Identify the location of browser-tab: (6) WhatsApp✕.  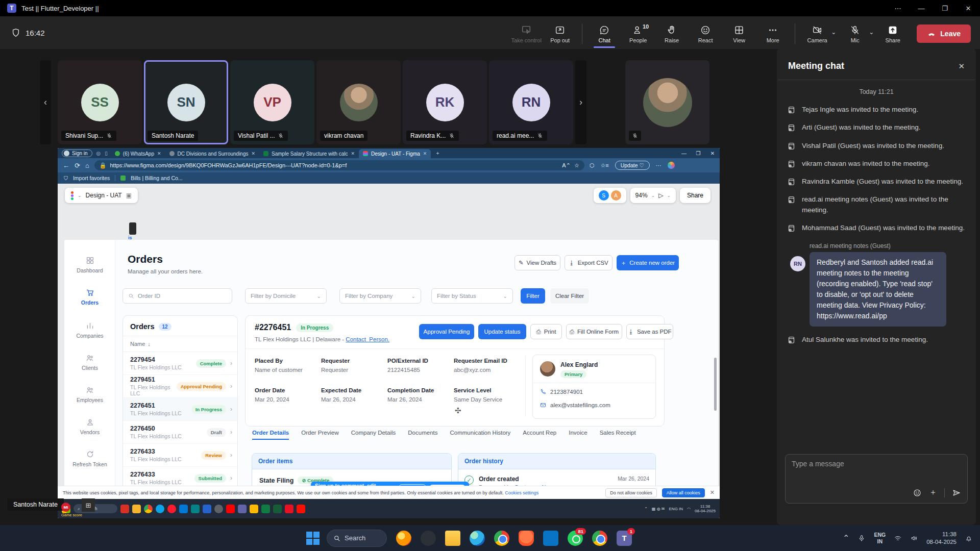
(138, 154).